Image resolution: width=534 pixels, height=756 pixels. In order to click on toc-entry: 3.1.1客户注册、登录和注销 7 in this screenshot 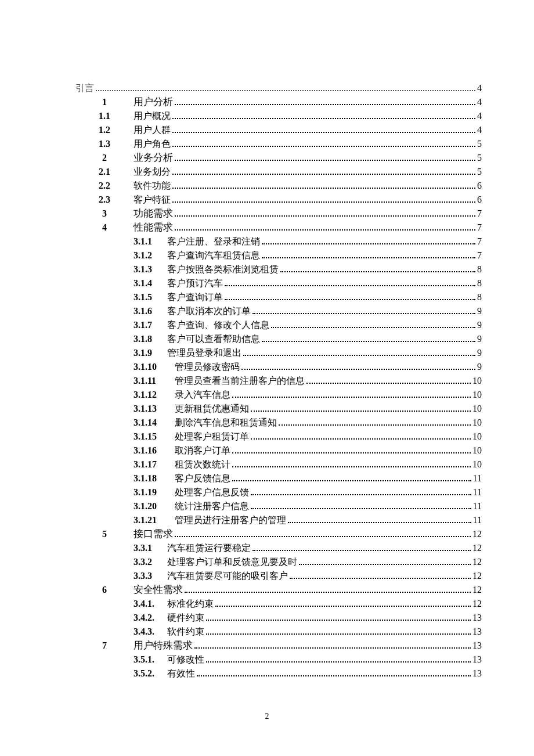, I will do `click(279, 242)`.